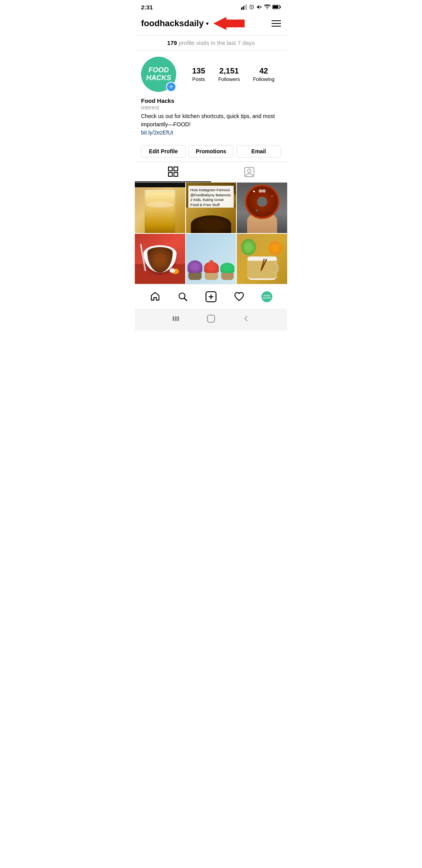 The height and width of the screenshot is (868, 422). I want to click on home-nav-button, so click(155, 297).